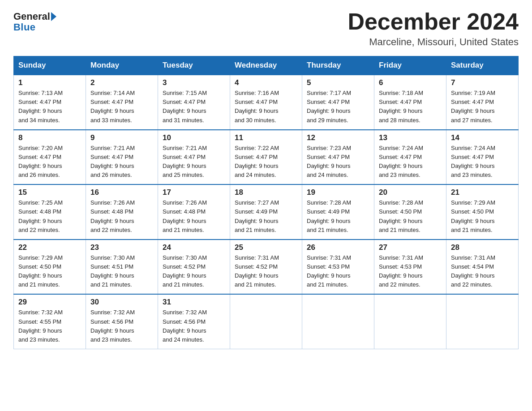 This screenshot has width=532, height=411. I want to click on day-cell-14: 14Sunrise: 7:24 AMSunset: 4:47 PMDayligh…, so click(483, 158).